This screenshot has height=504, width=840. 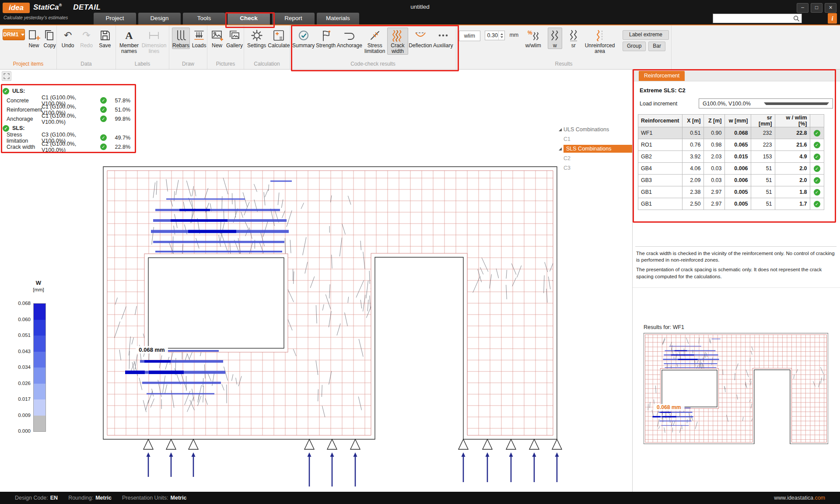 What do you see at coordinates (350, 46) in the screenshot?
I see `anchorage-label: Anchorage` at bounding box center [350, 46].